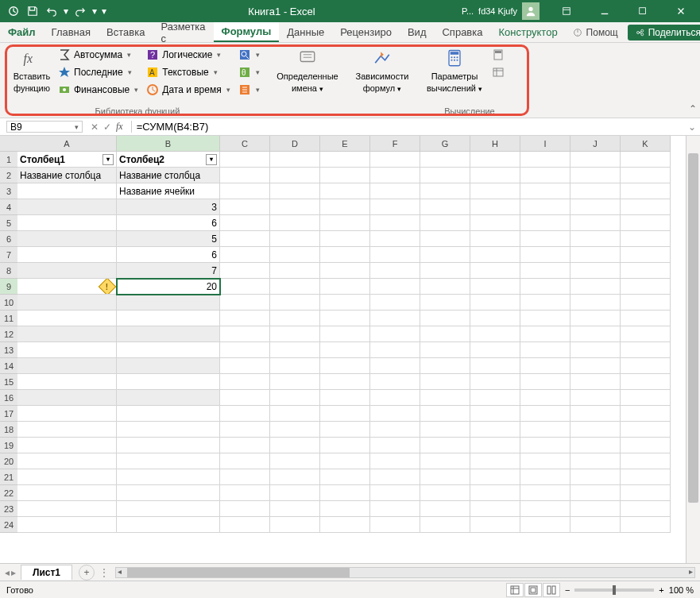 The image size is (700, 598). What do you see at coordinates (661, 590) in the screenshot?
I see `zoom-in-button: +` at bounding box center [661, 590].